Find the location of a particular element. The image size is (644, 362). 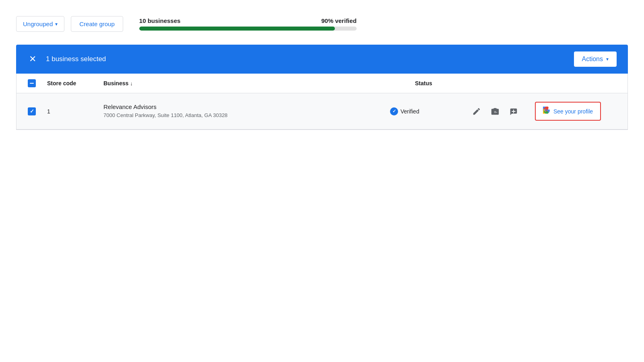

see-profile-container: See your profile is located at coordinates (568, 111).